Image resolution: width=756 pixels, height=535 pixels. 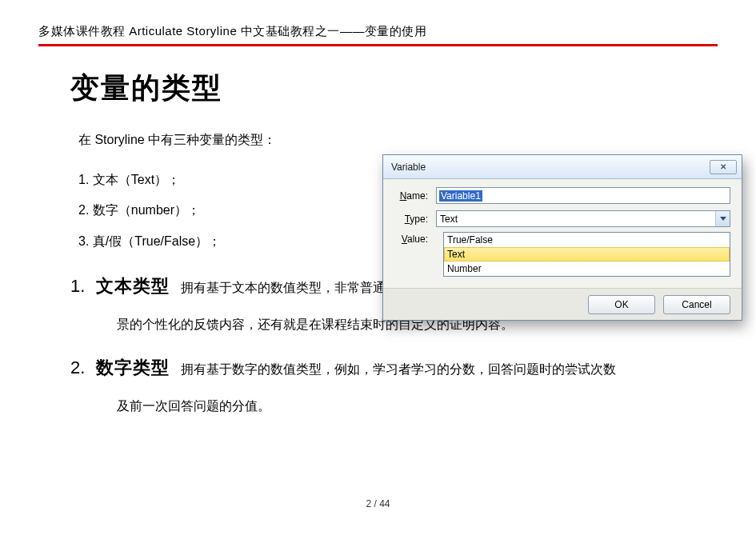 I want to click on dialog-title-text: Variable, so click(x=408, y=167).